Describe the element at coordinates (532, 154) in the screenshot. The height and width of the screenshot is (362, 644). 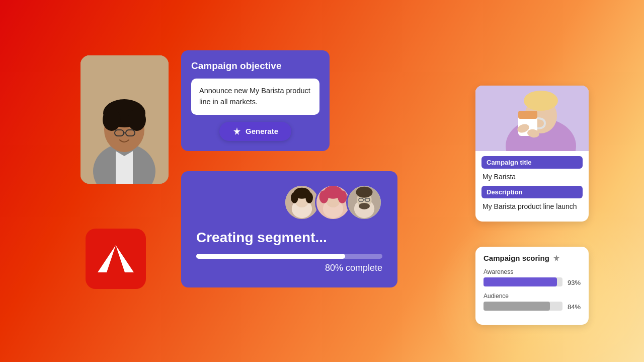
I see `campaign-detail-card: Campaign title My Barista Description My…` at that location.